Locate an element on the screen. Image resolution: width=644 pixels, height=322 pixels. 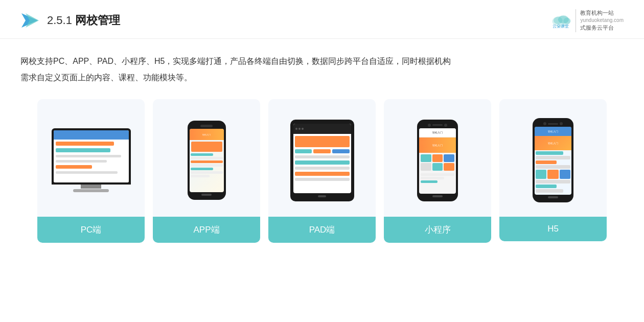
app-mockup: 轻松入门 is located at coordinates (206, 160).